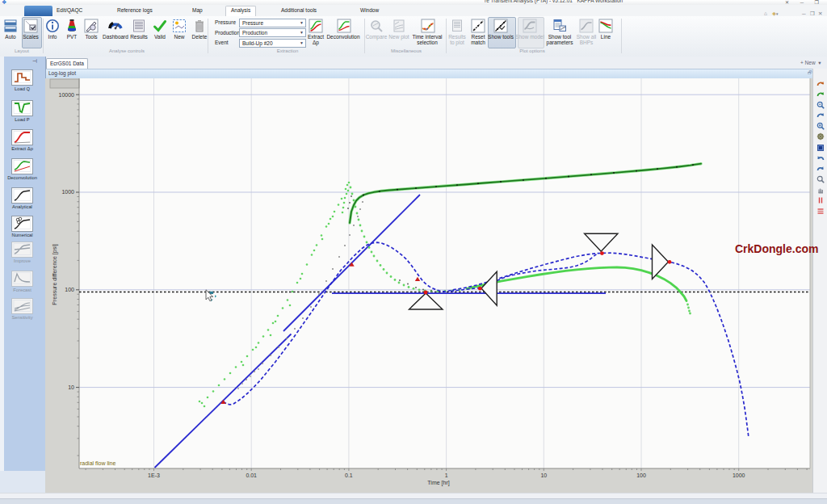  I want to click on svg-text: CrkDongle.com, so click(777, 249).